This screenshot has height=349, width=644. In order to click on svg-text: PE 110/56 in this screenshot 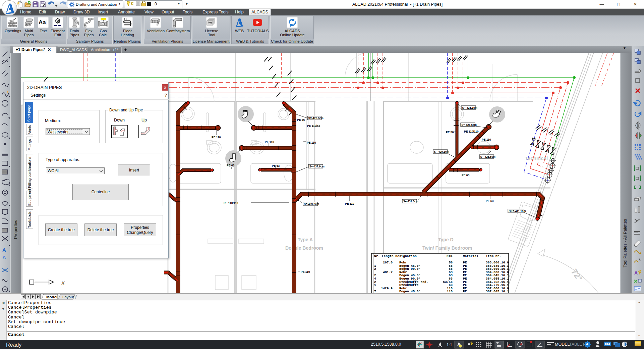, I will do `click(314, 126)`.